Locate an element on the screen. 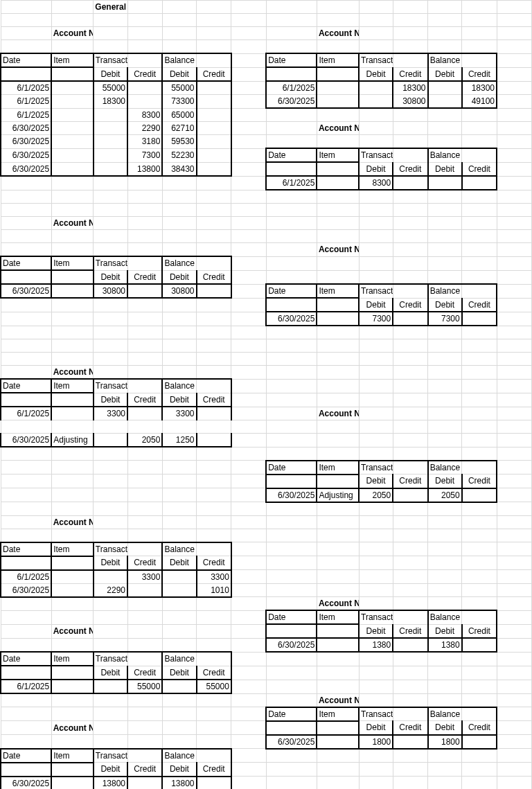 The width and height of the screenshot is (532, 789). cell-45-7: Date is located at coordinates (291, 617).